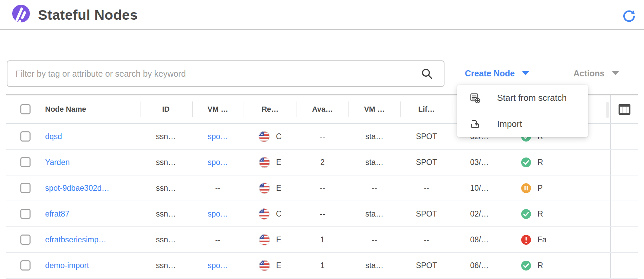 The image size is (644, 279). Describe the element at coordinates (479, 240) in the screenshot. I see `cell-created: 08/…` at that location.